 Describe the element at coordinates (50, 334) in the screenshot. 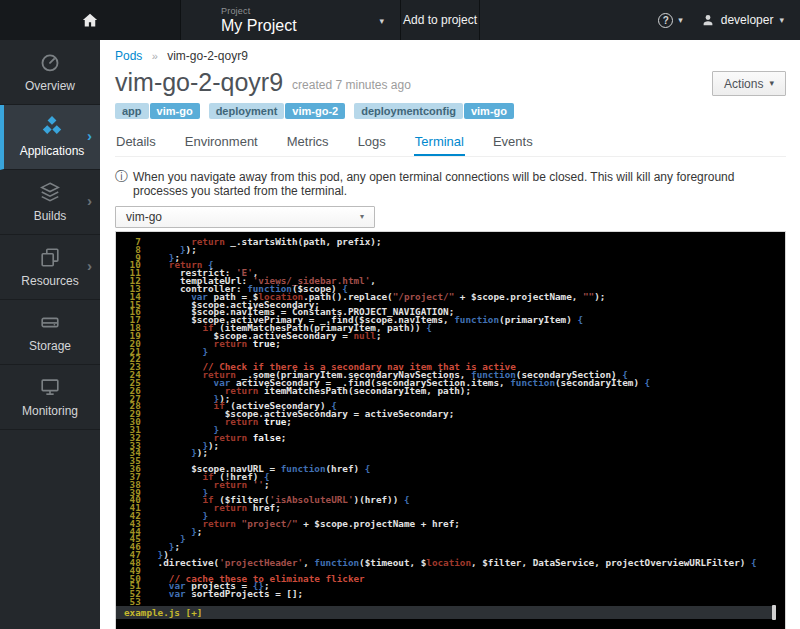

I see `sidebar-nav: OverviewApplications›Builds›Resources›St…` at that location.